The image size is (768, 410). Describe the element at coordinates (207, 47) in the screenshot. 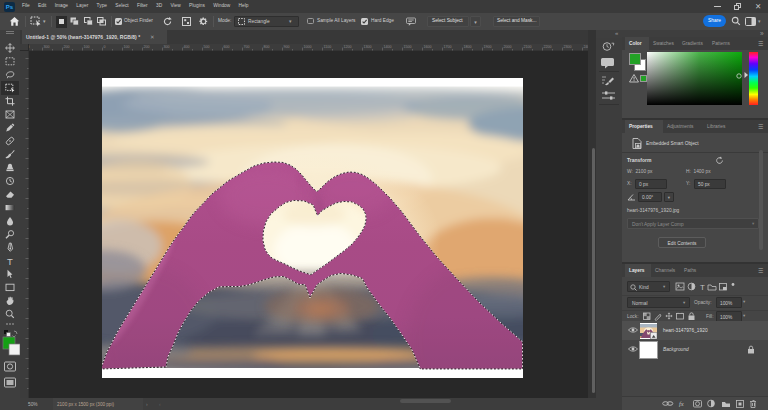

I see `svg-text: 500` at that location.